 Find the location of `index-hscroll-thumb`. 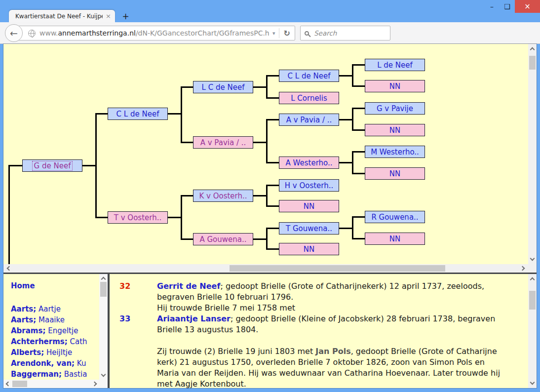

index-hscroll-thumb is located at coordinates (20, 384).